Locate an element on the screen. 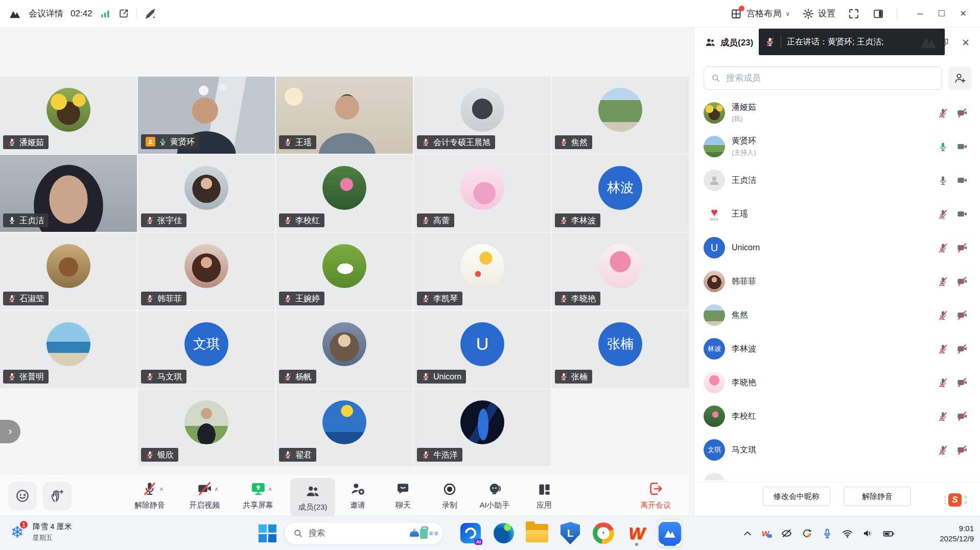 This screenshot has width=980, height=550. video-tile: 石淑莹 is located at coordinates (68, 272).